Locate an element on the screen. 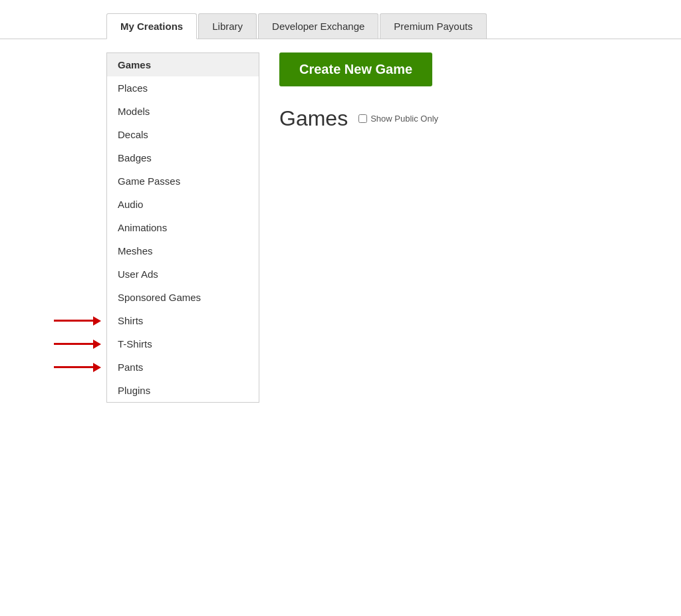 This screenshot has width=681, height=616. sidebar-item-t-shirts: T-Shirts is located at coordinates (183, 344).